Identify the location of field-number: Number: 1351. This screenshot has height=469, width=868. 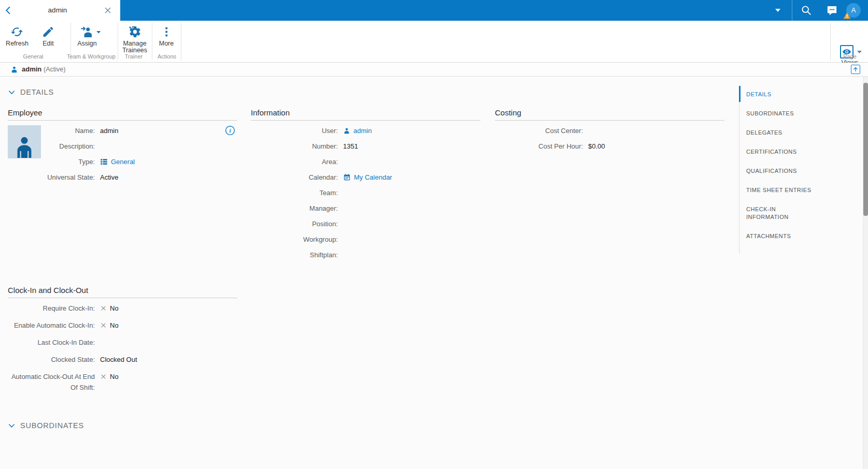
(366, 146).